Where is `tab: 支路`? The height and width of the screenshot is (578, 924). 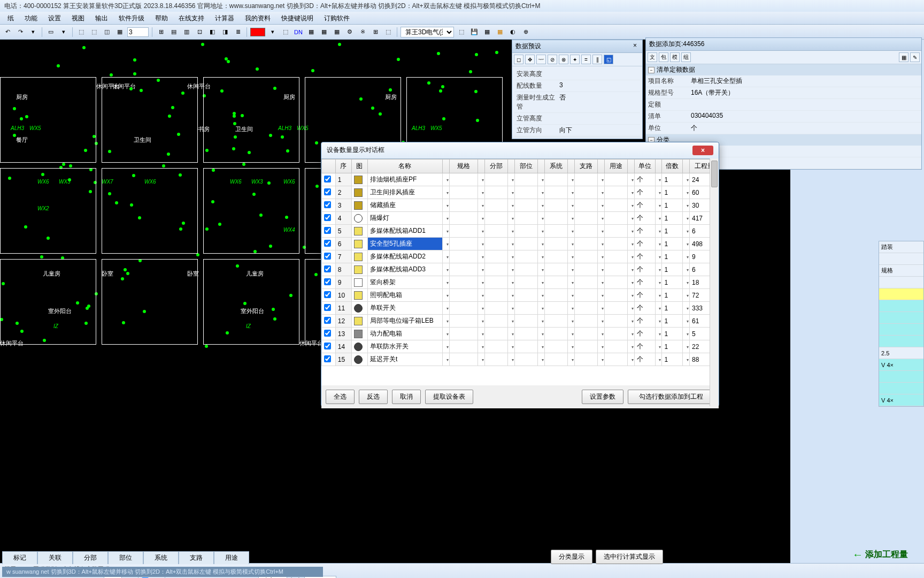 tab: 支路 is located at coordinates (196, 558).